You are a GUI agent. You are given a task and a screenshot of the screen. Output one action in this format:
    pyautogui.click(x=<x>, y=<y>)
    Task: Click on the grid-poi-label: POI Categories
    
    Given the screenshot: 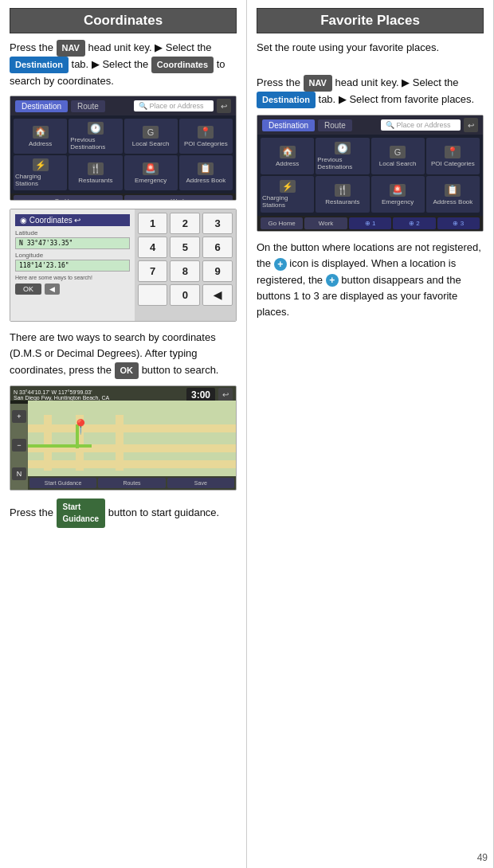 What is the action you would take?
    pyautogui.click(x=206, y=143)
    